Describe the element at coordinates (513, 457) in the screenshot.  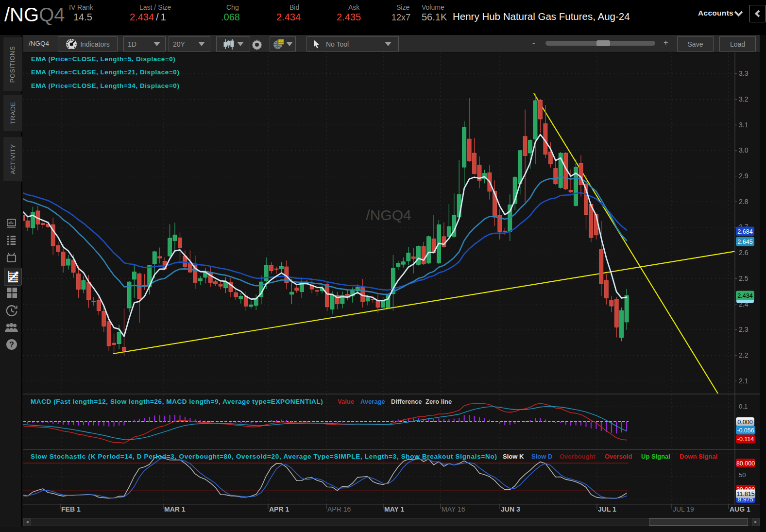
I see `svg-text: Slow K` at that location.